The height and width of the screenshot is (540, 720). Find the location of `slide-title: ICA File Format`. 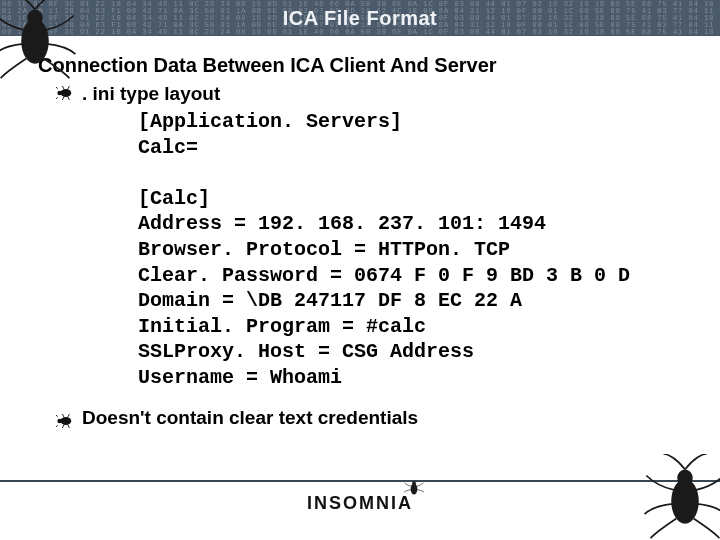

slide-title: ICA File Format is located at coordinates (360, 18).